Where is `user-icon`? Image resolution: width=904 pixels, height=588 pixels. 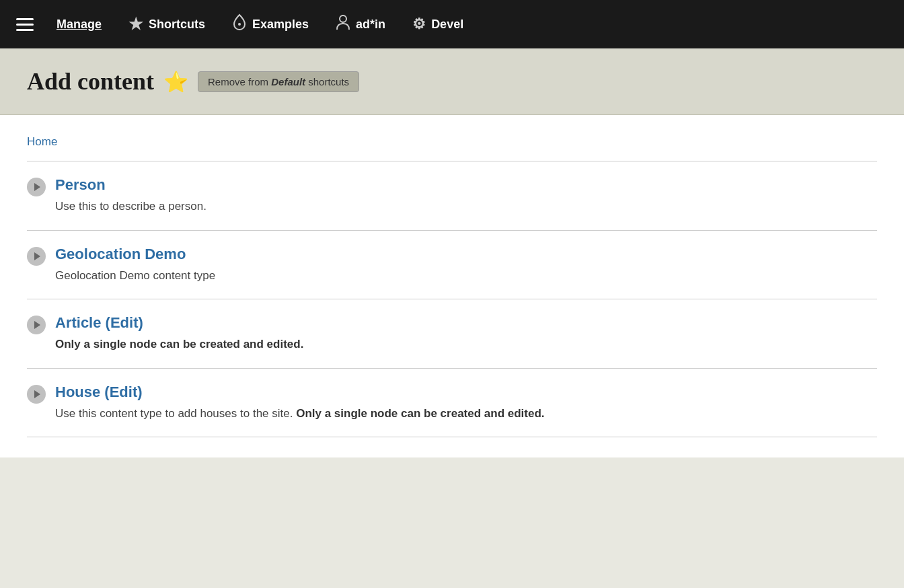
user-icon is located at coordinates (343, 24).